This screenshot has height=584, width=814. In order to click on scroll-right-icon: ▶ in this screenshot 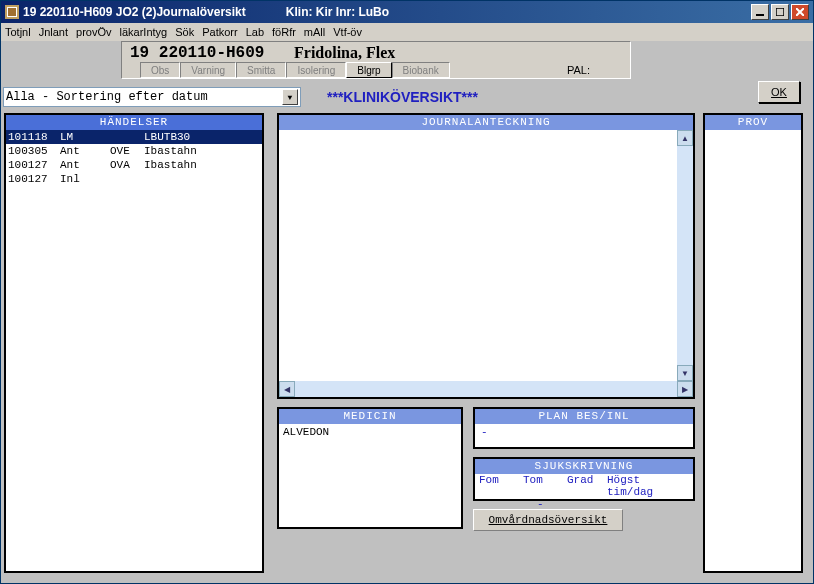, I will do `click(685, 389)`.